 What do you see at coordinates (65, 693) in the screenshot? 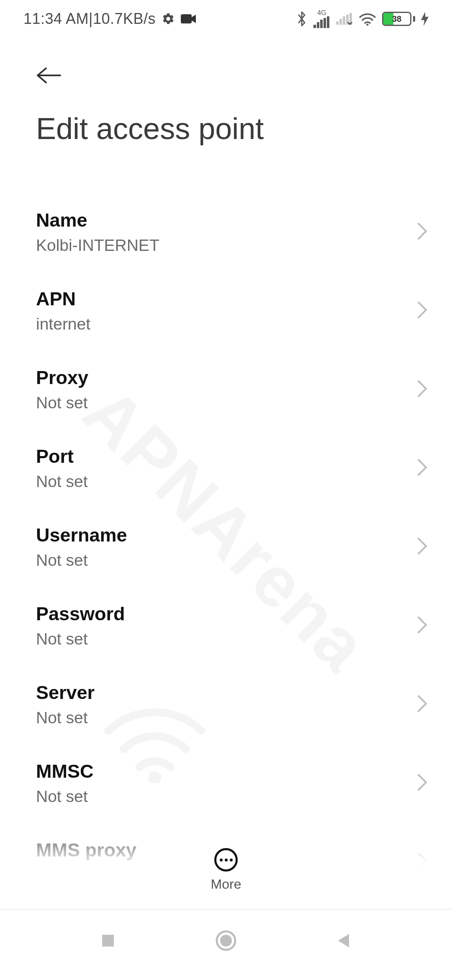
I see `row-label: Server` at bounding box center [65, 693].